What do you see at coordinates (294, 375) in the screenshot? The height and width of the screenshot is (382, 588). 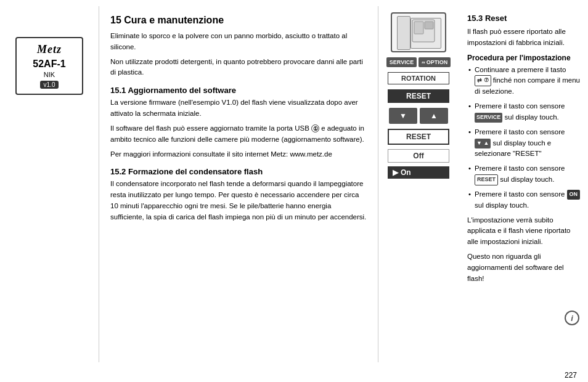 I see `page-footer: 227` at bounding box center [294, 375].